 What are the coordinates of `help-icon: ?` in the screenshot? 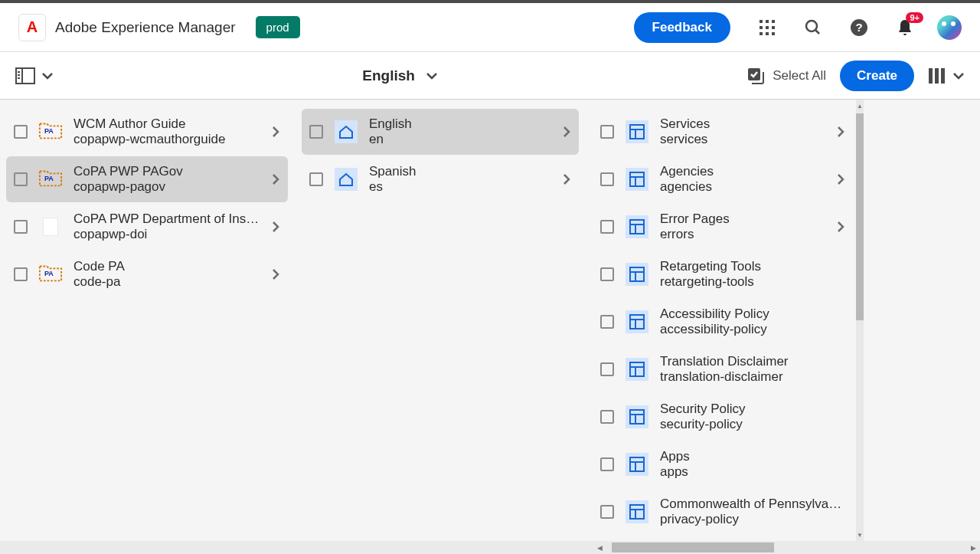 It's located at (859, 28).